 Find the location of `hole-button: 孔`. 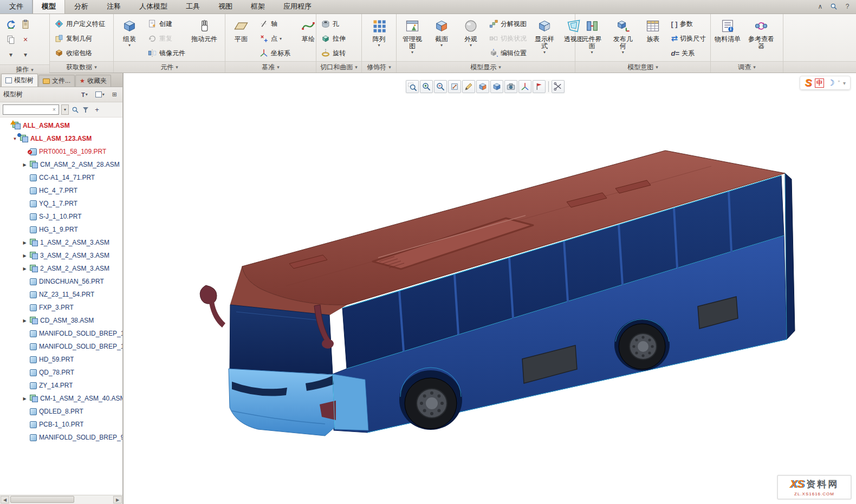

hole-button: 孔 is located at coordinates (333, 24).